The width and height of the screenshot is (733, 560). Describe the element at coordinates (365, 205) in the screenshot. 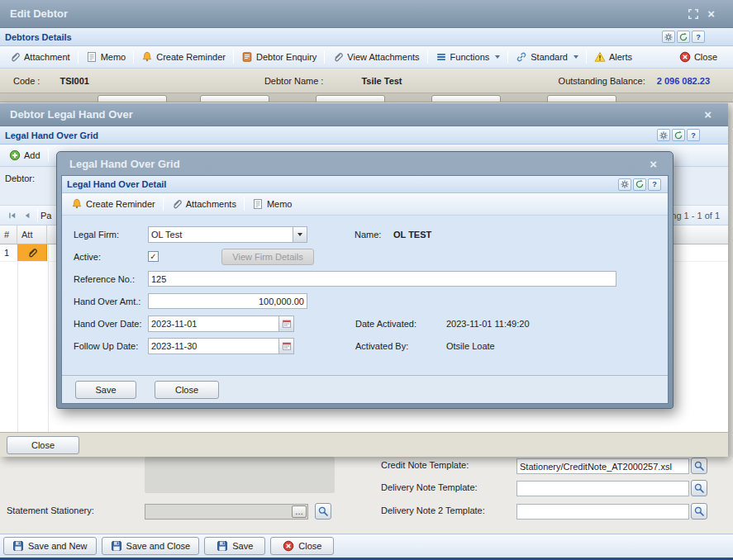

I see `dialog-toolbar: Create Reminder Attachments Memo` at that location.